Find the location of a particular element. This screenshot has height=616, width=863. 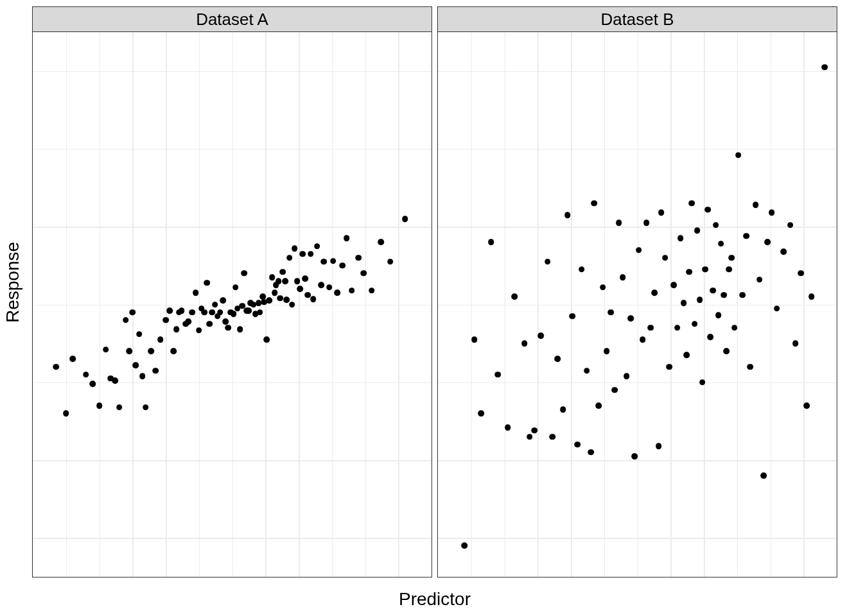

facet-strip-a: Dataset A is located at coordinates (232, 19).